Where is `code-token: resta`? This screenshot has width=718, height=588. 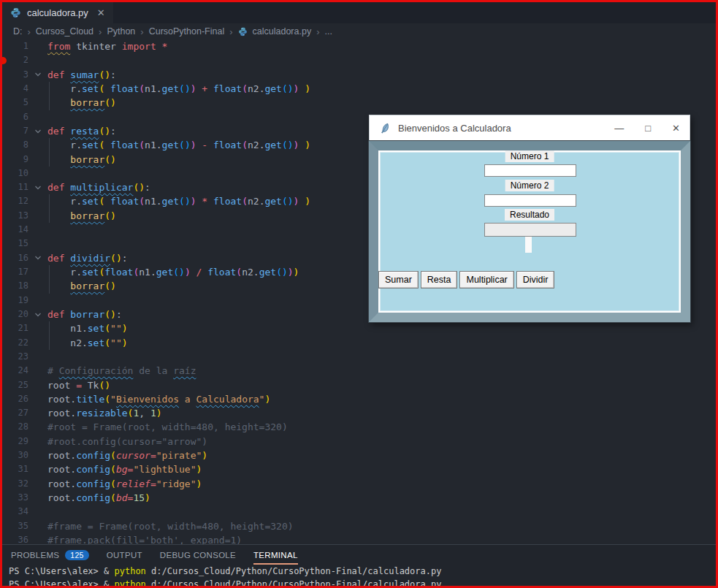
code-token: resta is located at coordinates (85, 131).